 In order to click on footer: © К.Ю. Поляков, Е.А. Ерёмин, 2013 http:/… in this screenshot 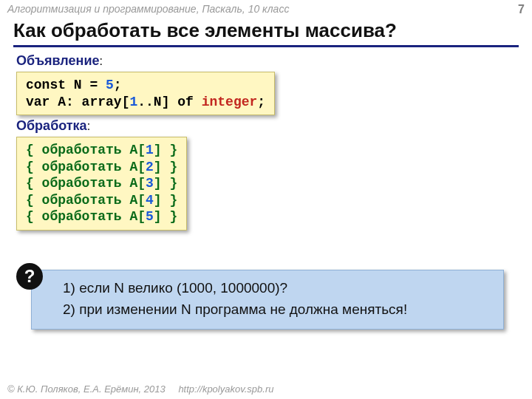, I will do `click(140, 389)`.